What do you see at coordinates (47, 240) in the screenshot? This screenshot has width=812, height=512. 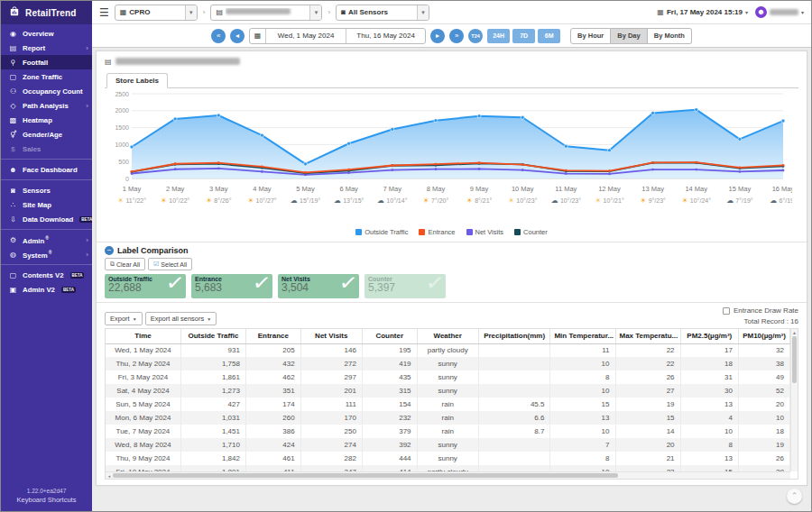 I see `sidebar-item-admin: ⚙Admin®›` at bounding box center [47, 240].